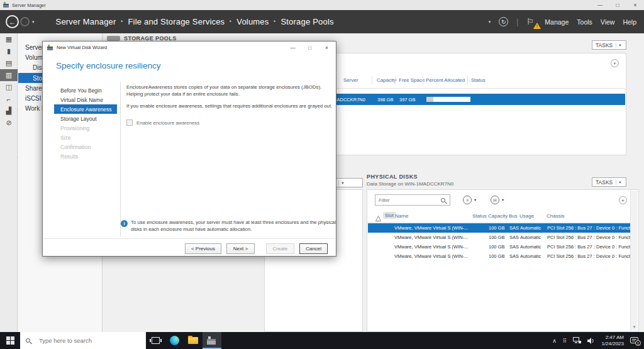  Describe the element at coordinates (527, 216) in the screenshot. I see `column-usage: Usage` at that location.